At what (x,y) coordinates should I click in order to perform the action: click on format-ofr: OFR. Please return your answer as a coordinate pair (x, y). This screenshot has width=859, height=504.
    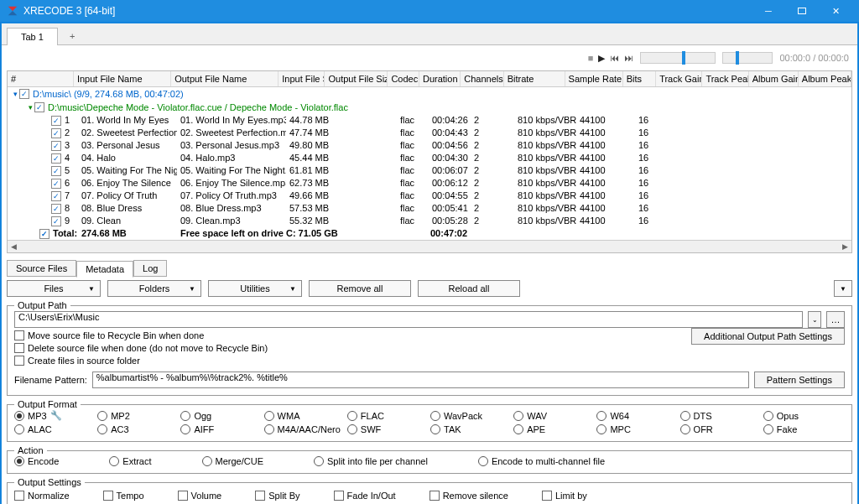
    Looking at the image, I should click on (721, 429).